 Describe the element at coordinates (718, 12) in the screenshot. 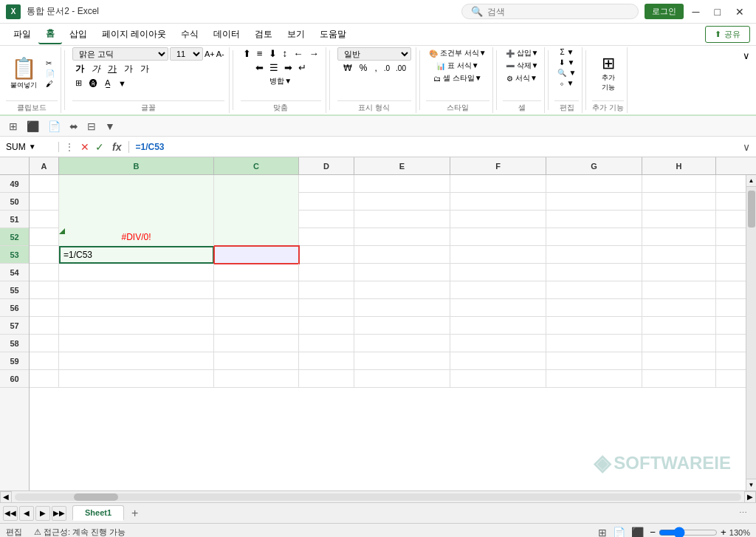

I see `maximize-button: □` at that location.